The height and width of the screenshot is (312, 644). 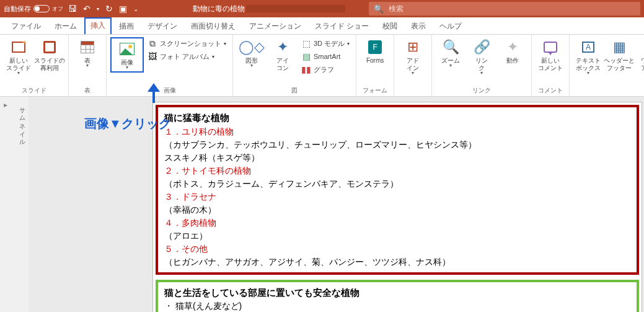 I want to click on reuse-slides-button: スライドの 再利用, so click(x=50, y=55).